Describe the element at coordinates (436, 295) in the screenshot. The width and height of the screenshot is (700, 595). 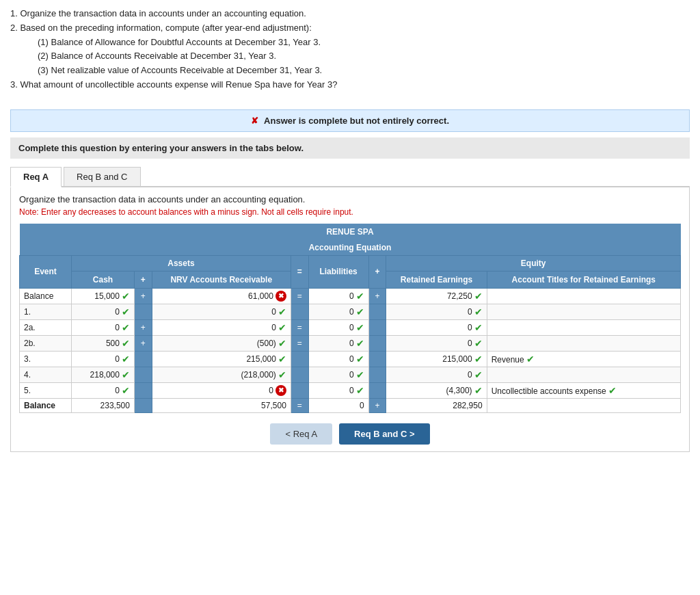
I see `retained-earnings-cell: 72,250✔` at that location.